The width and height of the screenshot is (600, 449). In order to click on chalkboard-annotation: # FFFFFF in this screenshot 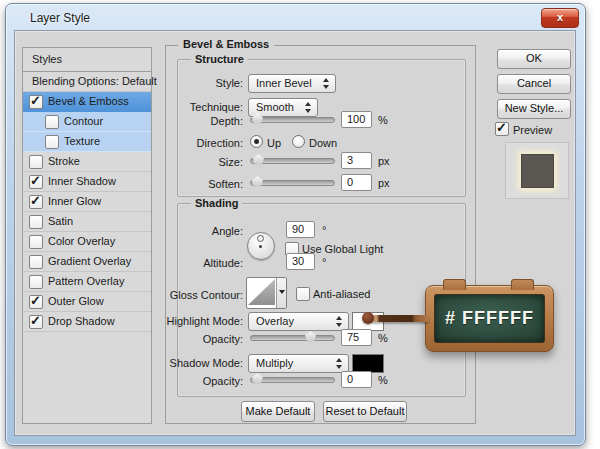, I will do `click(490, 318)`.